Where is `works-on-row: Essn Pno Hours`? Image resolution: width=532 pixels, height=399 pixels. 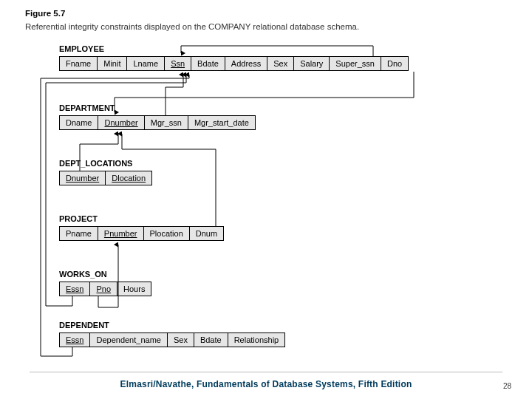 works-on-row: Essn Pno Hours is located at coordinates (105, 289).